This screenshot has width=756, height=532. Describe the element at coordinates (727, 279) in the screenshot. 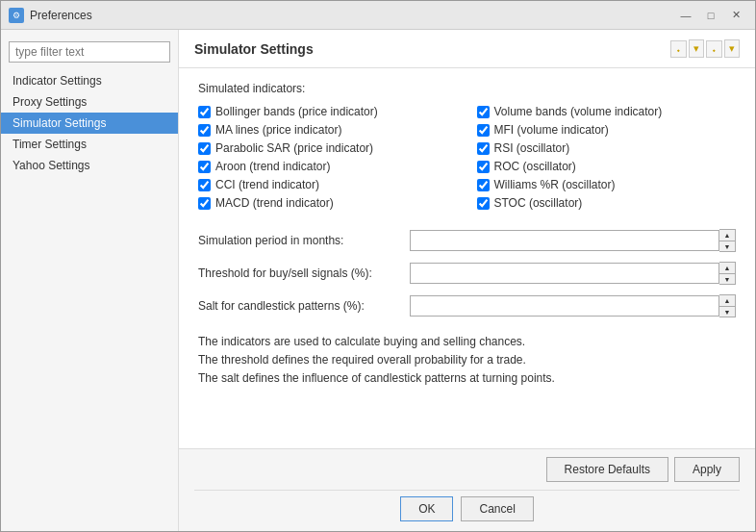

I see `threshold-down: ▼` at that location.